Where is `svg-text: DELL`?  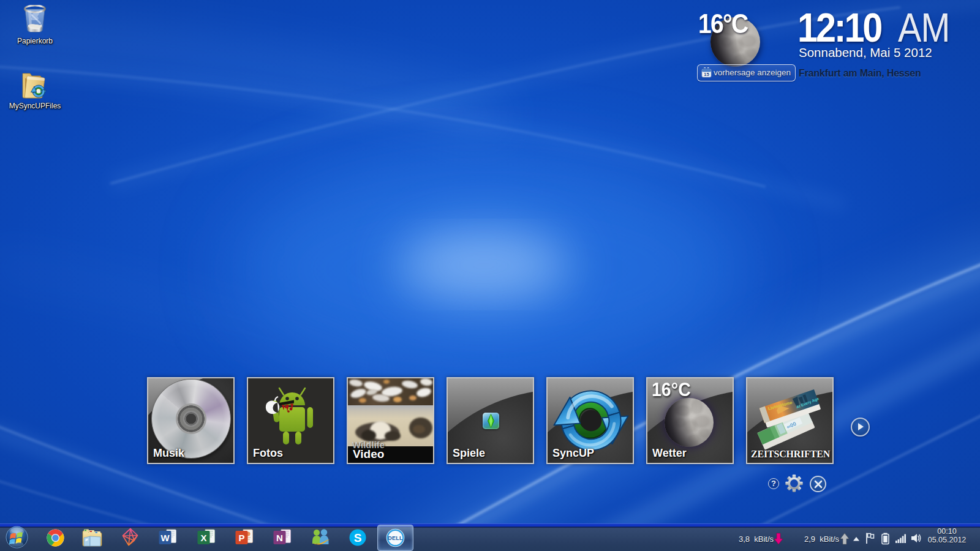 svg-text: DELL is located at coordinates (396, 538).